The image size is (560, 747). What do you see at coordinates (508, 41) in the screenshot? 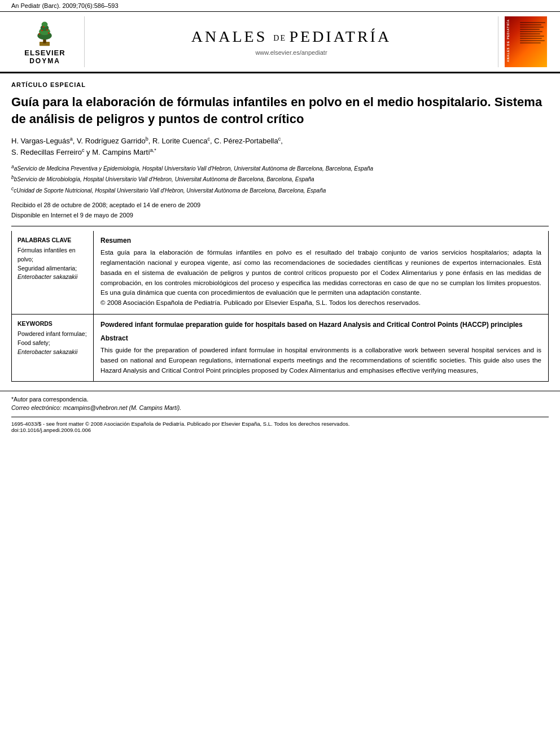
I see `cover-title-vertical: ANALES DE PEDIATRÍA` at bounding box center [508, 41].